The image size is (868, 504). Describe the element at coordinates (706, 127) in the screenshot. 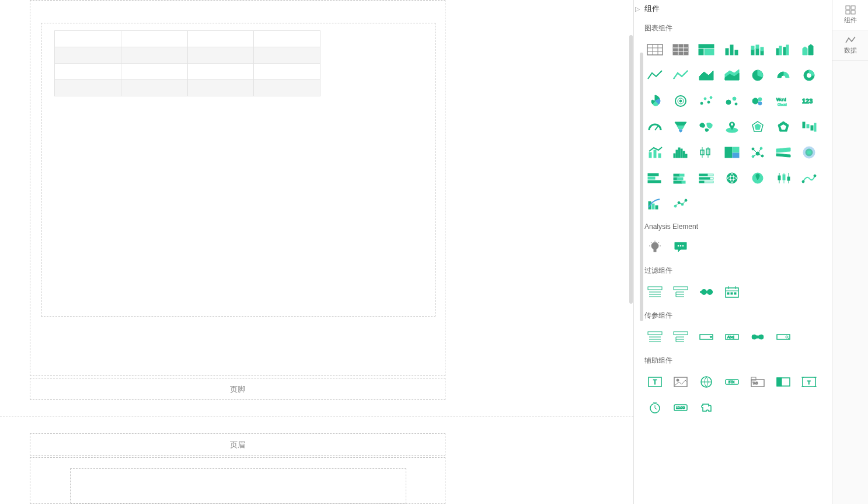

I see `world-map-icon` at that location.